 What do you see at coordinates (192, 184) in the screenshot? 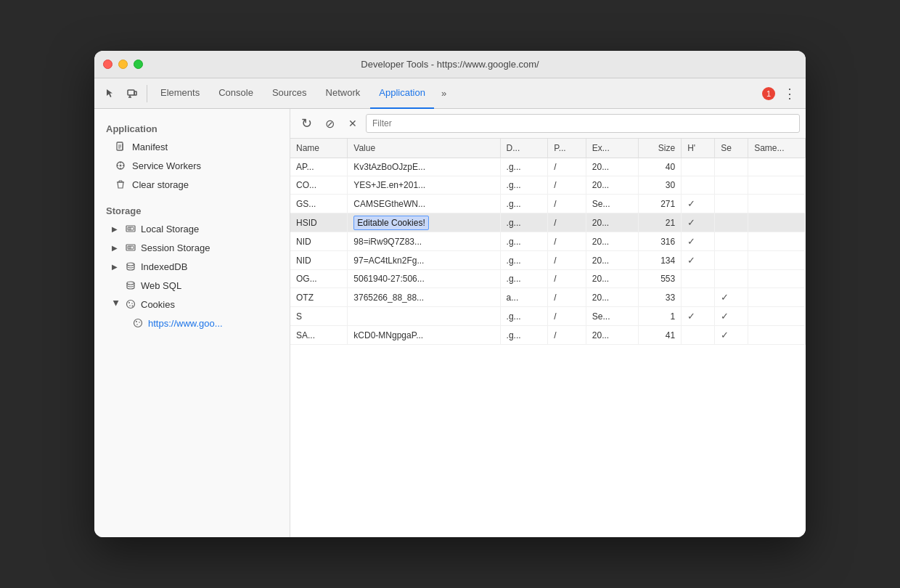
I see `sidebar-item-clear-storage: Clear storage` at bounding box center [192, 184].